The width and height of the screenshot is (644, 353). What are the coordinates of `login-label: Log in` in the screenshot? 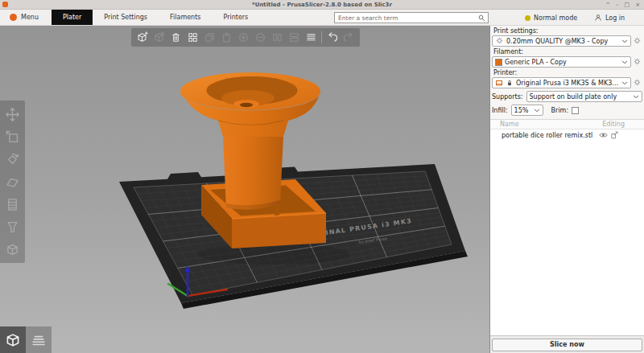 It's located at (615, 18).